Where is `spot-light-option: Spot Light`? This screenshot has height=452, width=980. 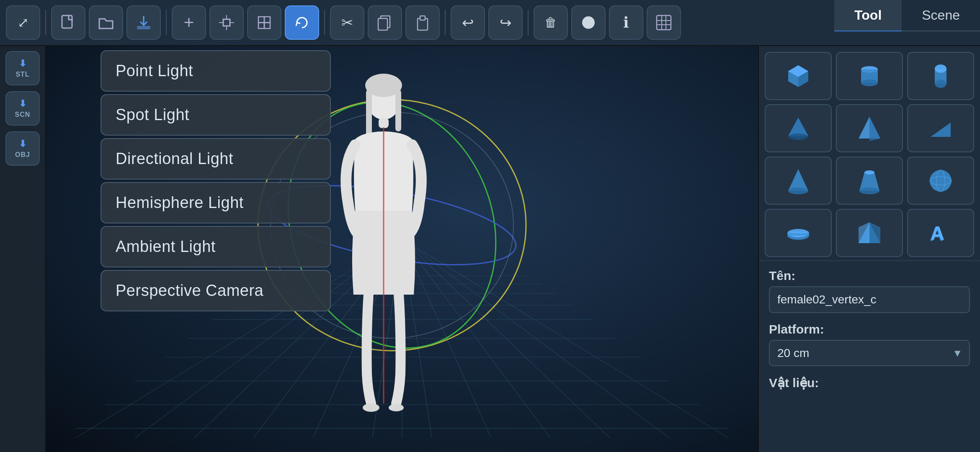 spot-light-option: Spot Light is located at coordinates (216, 115).